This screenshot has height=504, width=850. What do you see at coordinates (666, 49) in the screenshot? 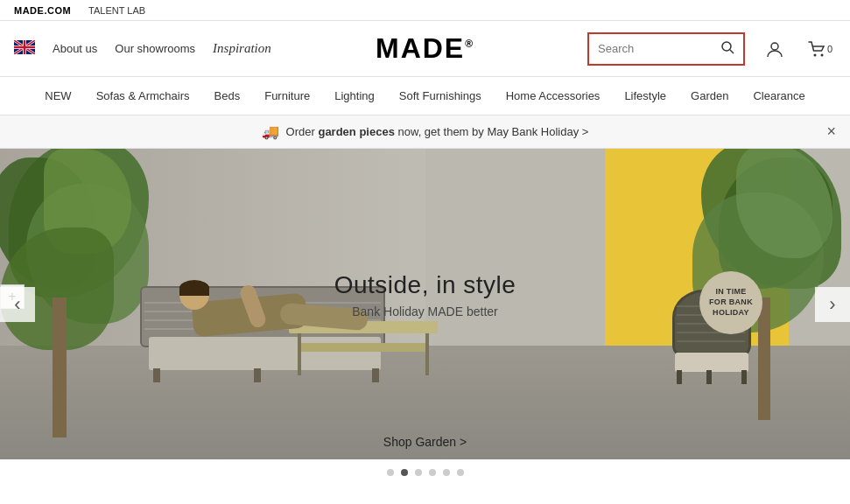
I see `search-box` at bounding box center [666, 49].